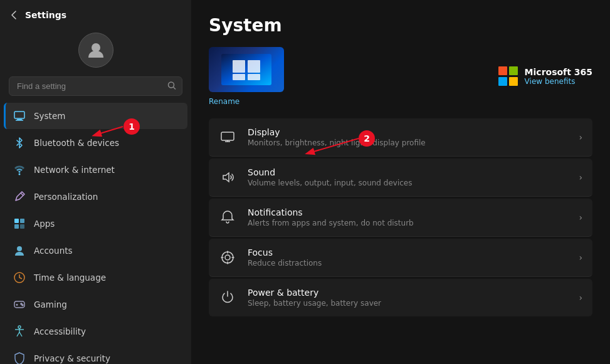 The height and width of the screenshot is (364, 610). I want to click on focus-title: Focus, so click(408, 252).